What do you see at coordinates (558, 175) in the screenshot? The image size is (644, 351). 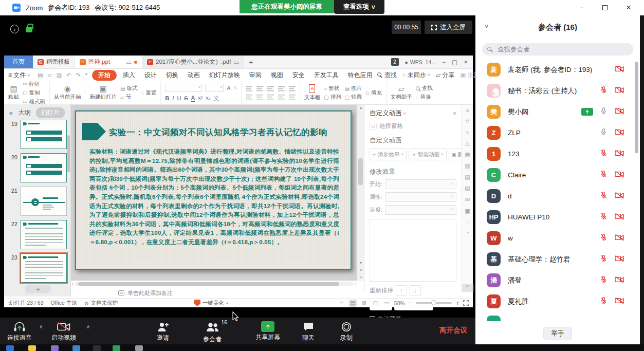 I see `participant-row: CClaire` at bounding box center [558, 175].